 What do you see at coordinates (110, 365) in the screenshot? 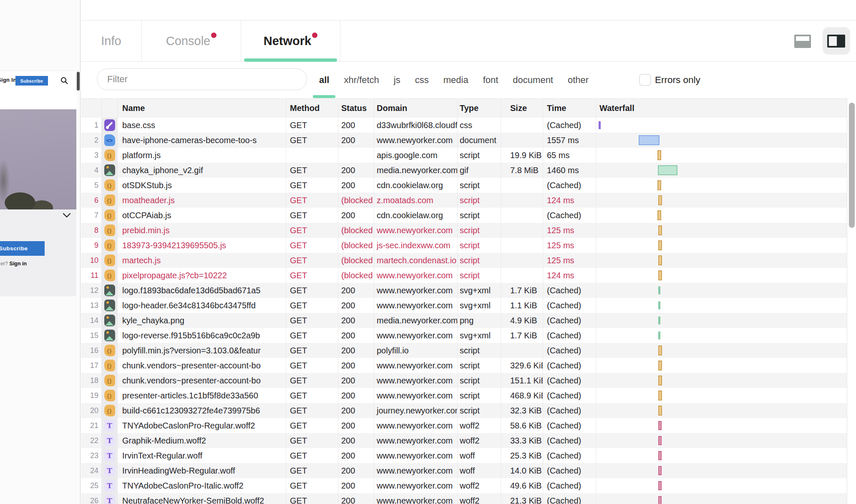
I see `script-file-icon: {}` at bounding box center [110, 365].